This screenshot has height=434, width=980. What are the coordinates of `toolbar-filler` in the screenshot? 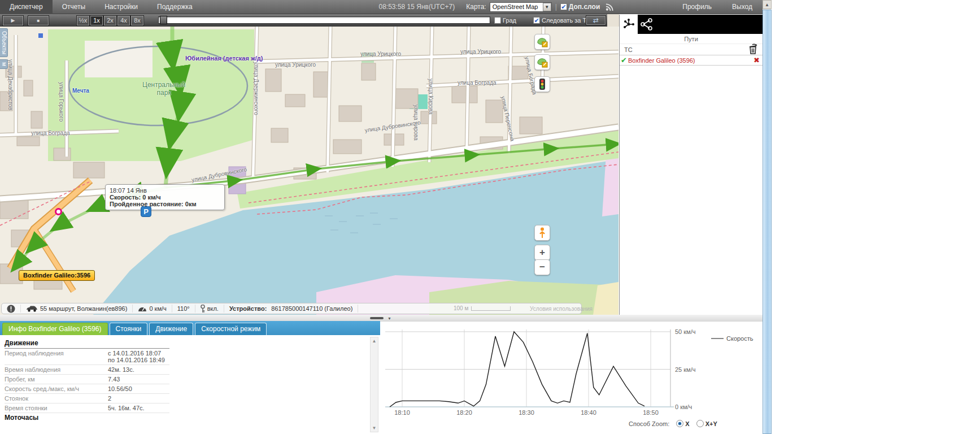 It's located at (613, 20).